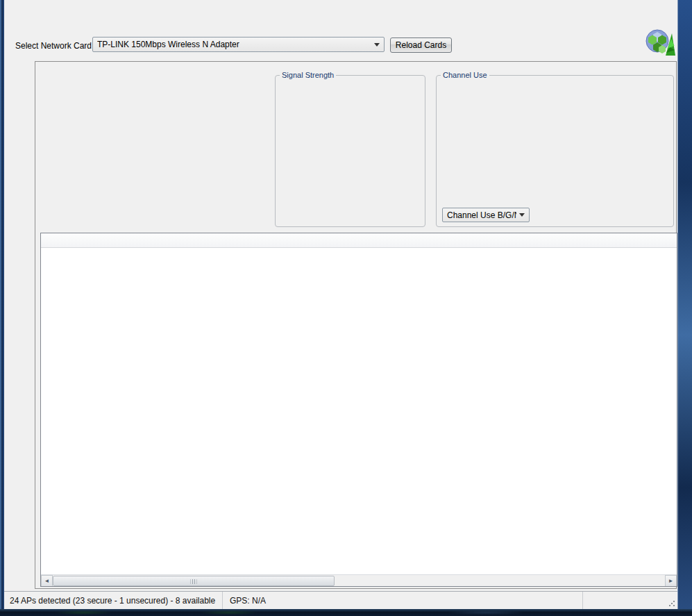 Image resolution: width=692 pixels, height=616 pixels. I want to click on menu-bar, so click(341, 6).